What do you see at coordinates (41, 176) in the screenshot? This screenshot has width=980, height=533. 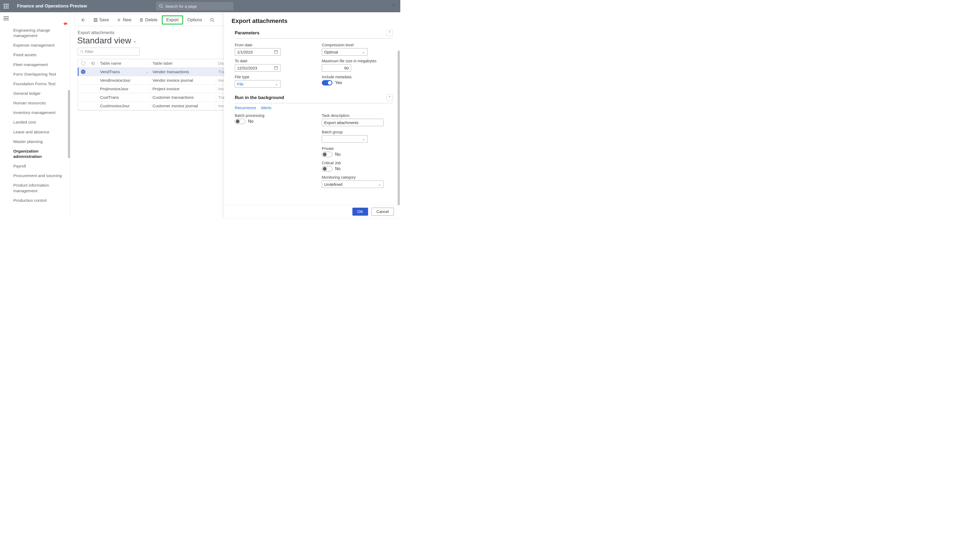 I see `sidebar-item: Procurement and sourcing` at bounding box center [41, 176].